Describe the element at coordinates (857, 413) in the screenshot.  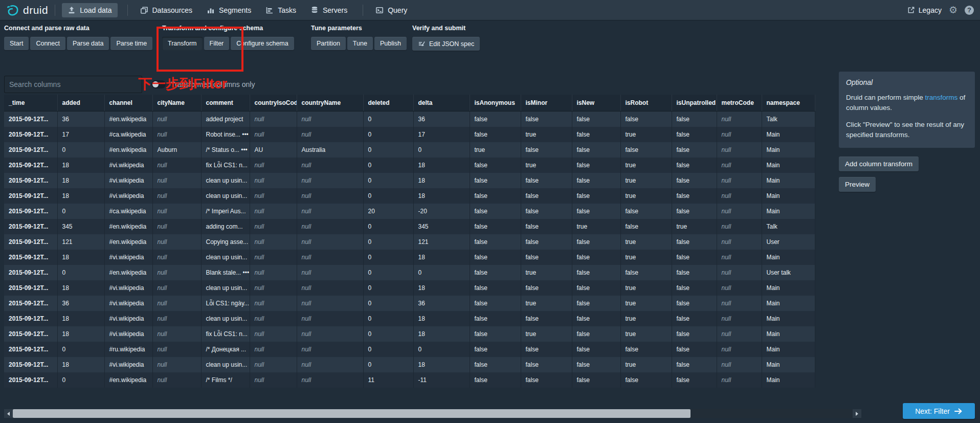
I see `scroll-right-arrow` at that location.